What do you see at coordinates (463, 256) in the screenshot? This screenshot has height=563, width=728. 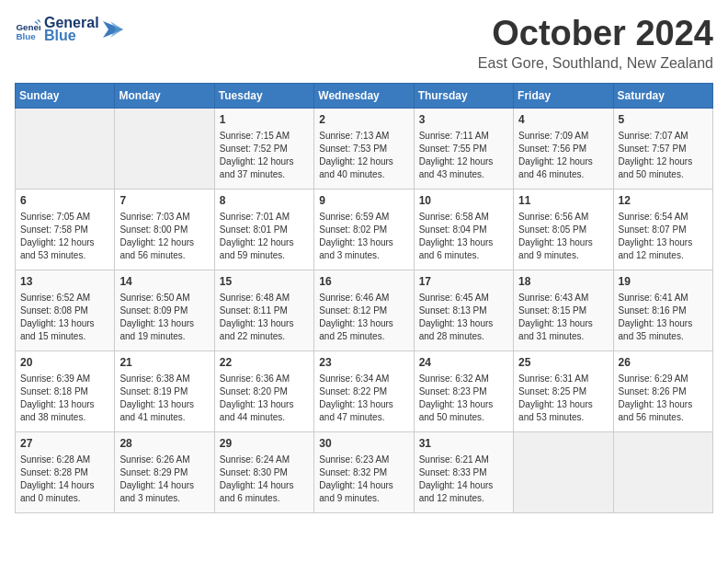 I see `day-info: and 6 minutes.` at bounding box center [463, 256].